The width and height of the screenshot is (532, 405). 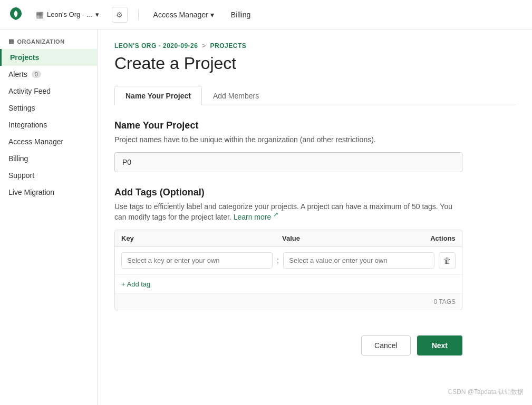 What do you see at coordinates (49, 125) in the screenshot?
I see `sidebar-item-integrations: Integrations` at bounding box center [49, 125].